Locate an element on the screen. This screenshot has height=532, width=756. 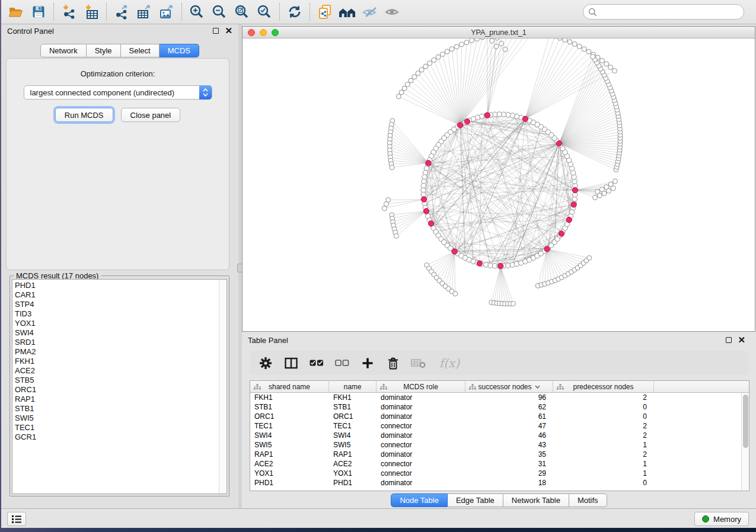
save-session-button is located at coordinates (39, 12).